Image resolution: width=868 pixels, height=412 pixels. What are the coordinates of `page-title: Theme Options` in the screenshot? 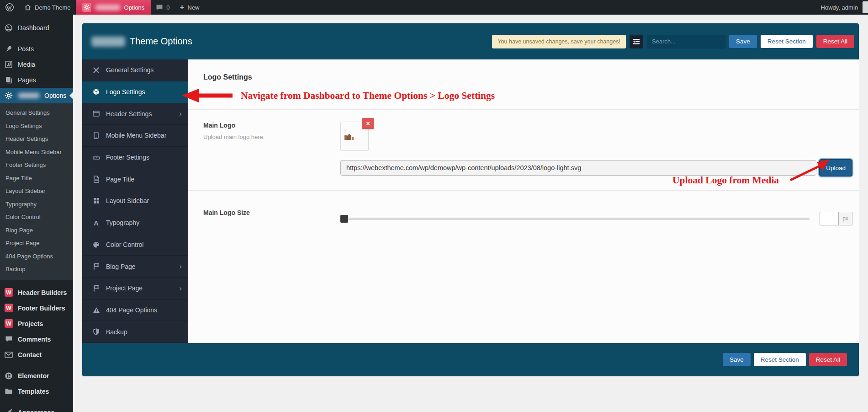 It's located at (161, 41).